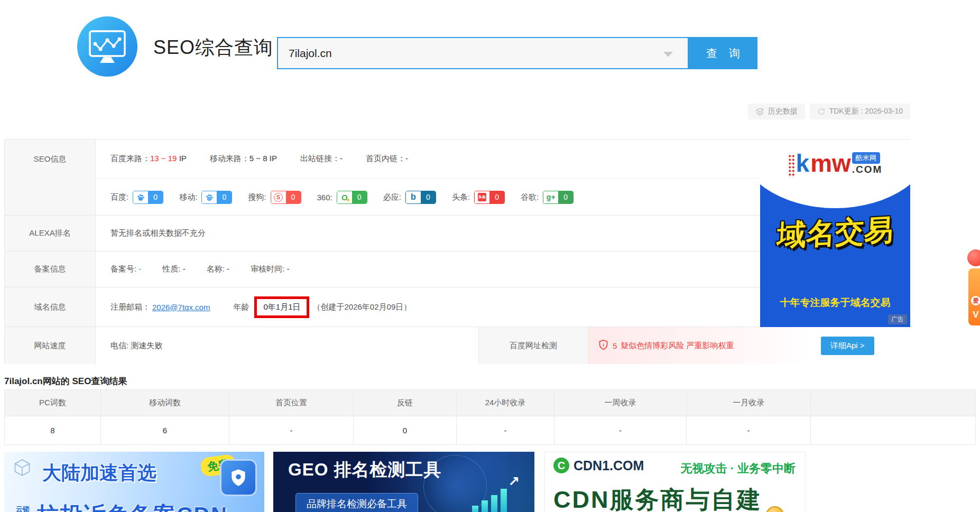 The width and height of the screenshot is (980, 512). What do you see at coordinates (292, 403) in the screenshot?
I see `col-home-position: 首页位置` at bounding box center [292, 403].